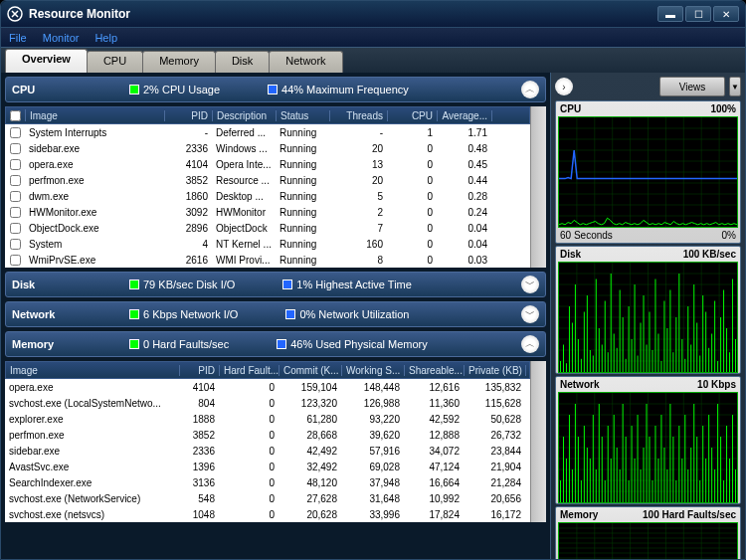 This screenshot has height=560, width=746. I want to click on network-chart-right: 10 Kbps, so click(716, 384).